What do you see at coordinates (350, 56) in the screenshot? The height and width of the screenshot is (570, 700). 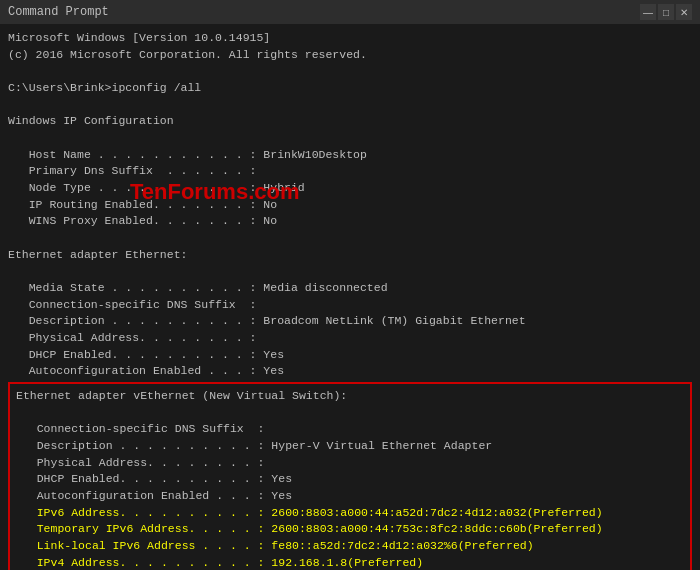 I see `output-line-2: (c) 2016 Microsoft Corporation. All righ…` at bounding box center [350, 56].